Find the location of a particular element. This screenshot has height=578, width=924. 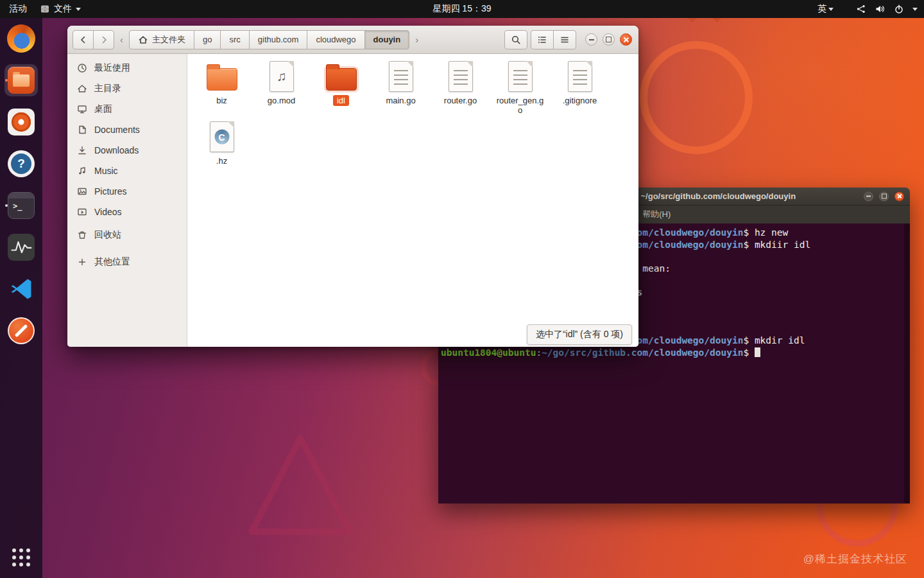

dock-item-rhythmbox is located at coordinates (21, 122).